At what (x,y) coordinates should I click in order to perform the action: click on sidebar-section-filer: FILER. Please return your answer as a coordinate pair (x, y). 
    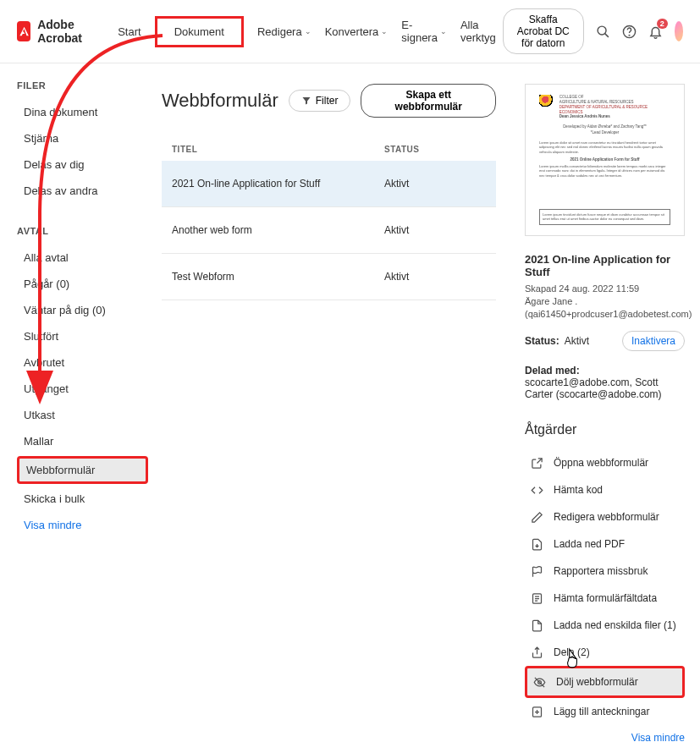
    Looking at the image, I should click on (83, 85).